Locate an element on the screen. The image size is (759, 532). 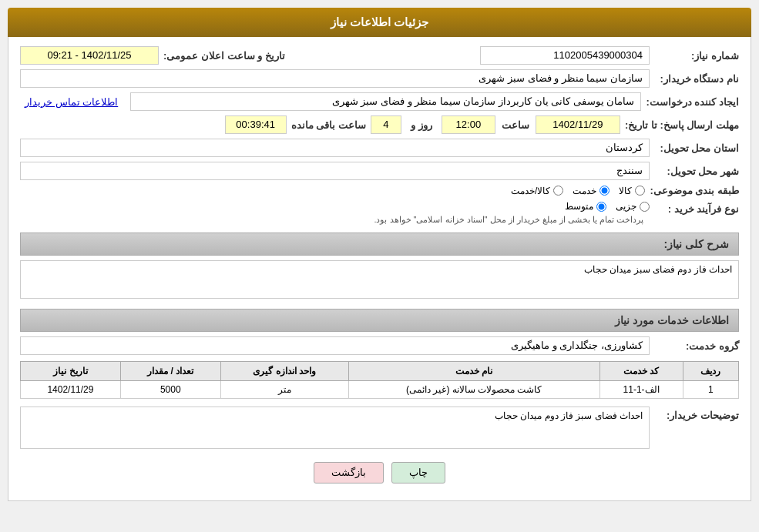
services-section-title: اطلاعات خدمات مورد نیاز is located at coordinates (379, 320).